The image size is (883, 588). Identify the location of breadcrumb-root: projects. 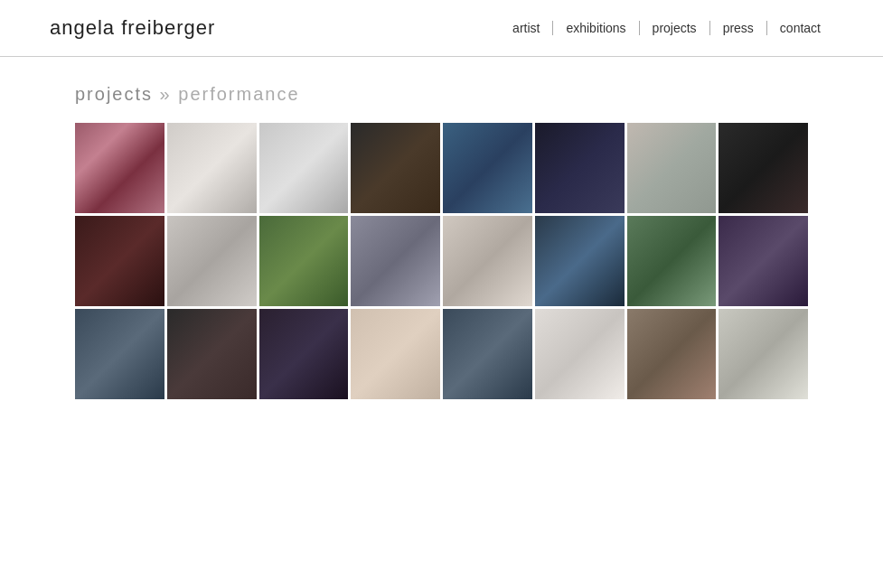
(114, 94).